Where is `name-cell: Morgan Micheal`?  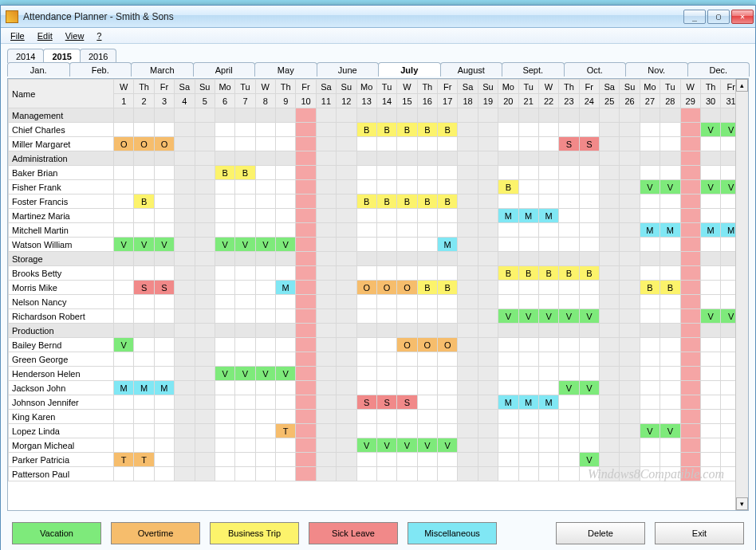 name-cell: Morgan Micheal is located at coordinates (61, 446).